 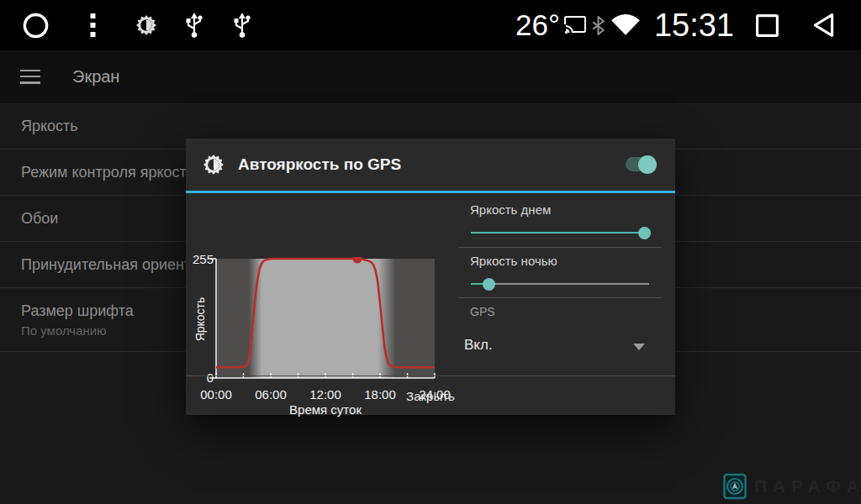 What do you see at coordinates (735, 486) in the screenshot?
I see `brand-logo-icon` at bounding box center [735, 486].